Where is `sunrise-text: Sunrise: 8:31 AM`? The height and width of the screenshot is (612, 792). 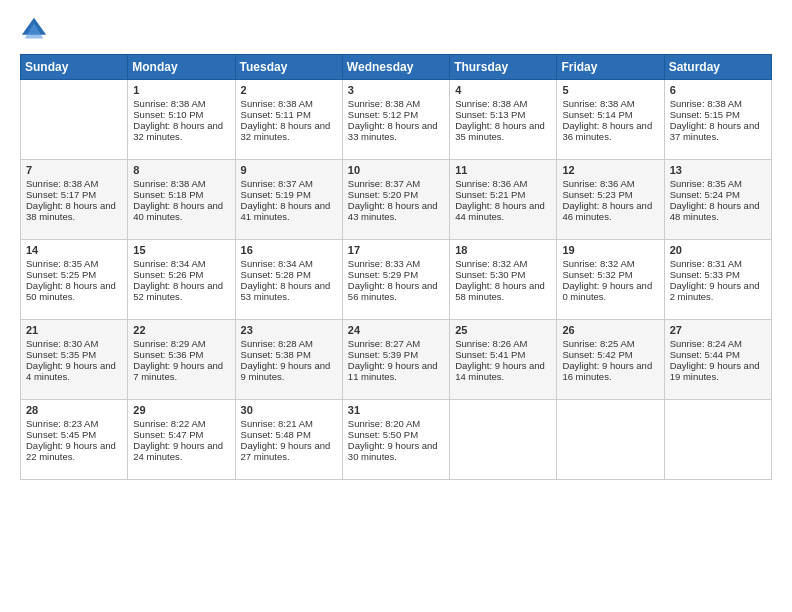 sunrise-text: Sunrise: 8:31 AM is located at coordinates (706, 264).